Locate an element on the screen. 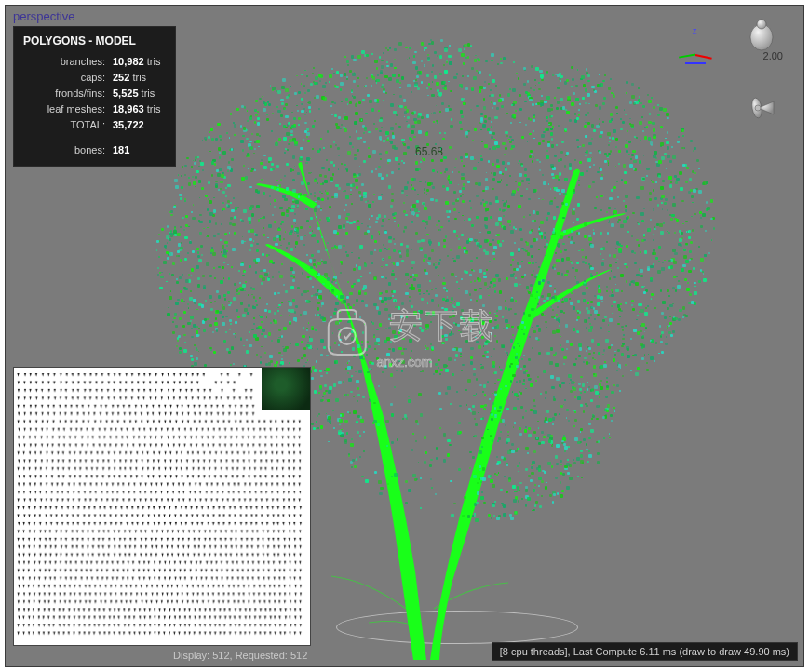 The image size is (809, 672). axis-z-label: z is located at coordinates (694, 31).